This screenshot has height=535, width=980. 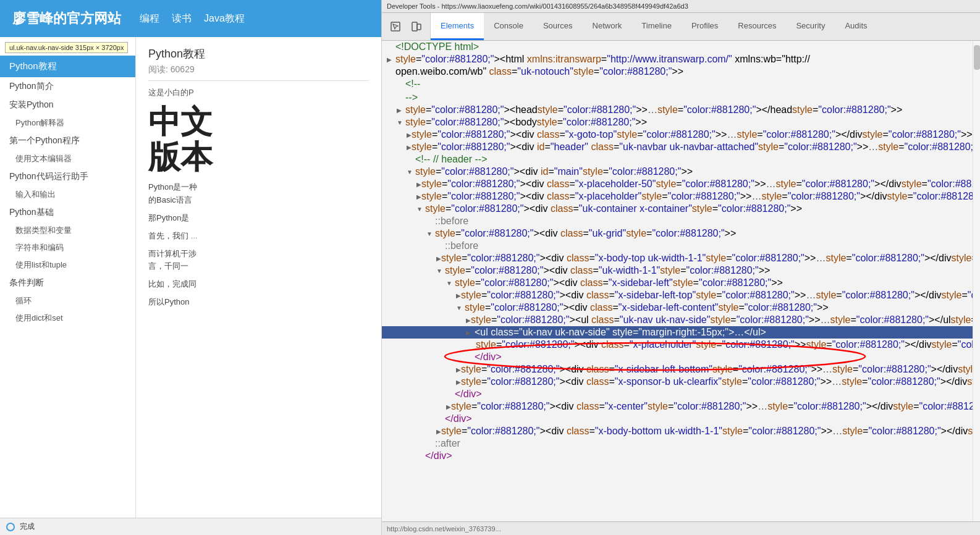 I want to click on sidebar-item-strings: 字符串和编码, so click(x=68, y=248).